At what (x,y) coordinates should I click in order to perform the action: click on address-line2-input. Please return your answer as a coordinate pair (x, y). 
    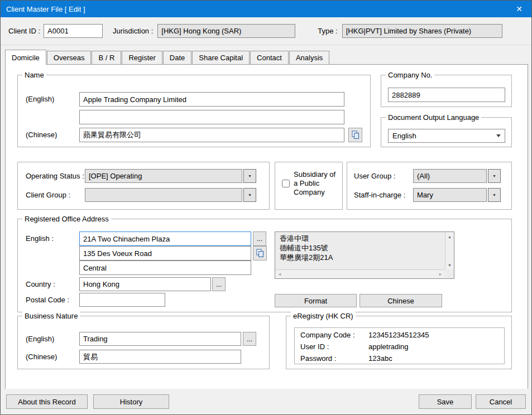
    Looking at the image, I should click on (165, 253).